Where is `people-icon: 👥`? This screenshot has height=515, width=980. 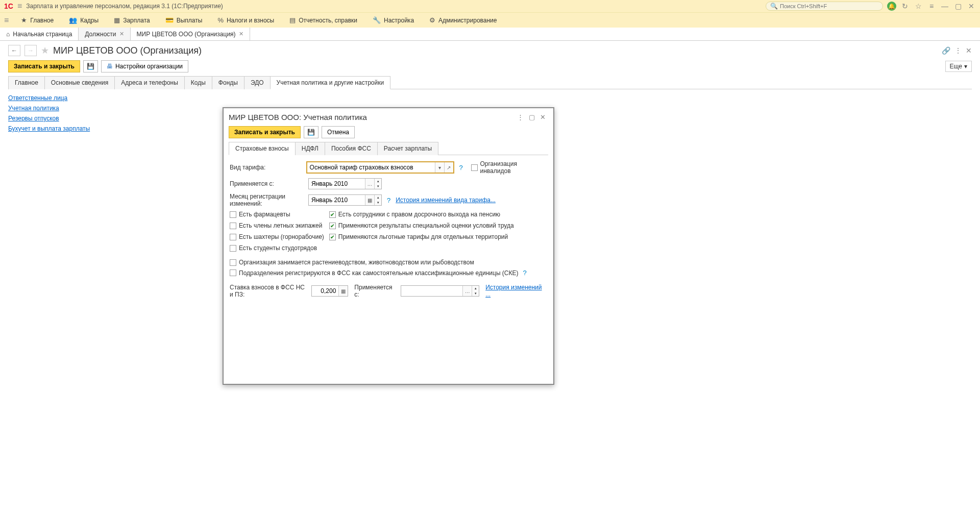 people-icon: 👥 is located at coordinates (73, 20).